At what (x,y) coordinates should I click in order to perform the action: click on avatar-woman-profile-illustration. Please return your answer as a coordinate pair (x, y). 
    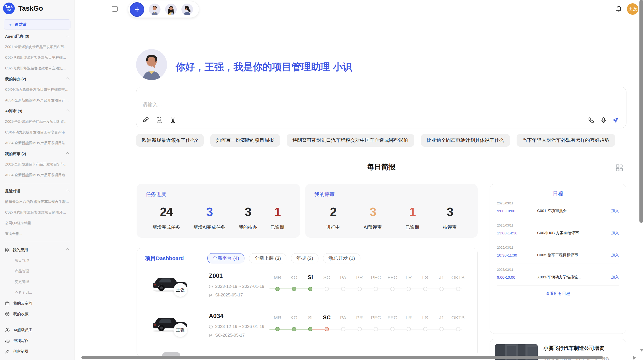
    Looking at the image, I should click on (187, 9).